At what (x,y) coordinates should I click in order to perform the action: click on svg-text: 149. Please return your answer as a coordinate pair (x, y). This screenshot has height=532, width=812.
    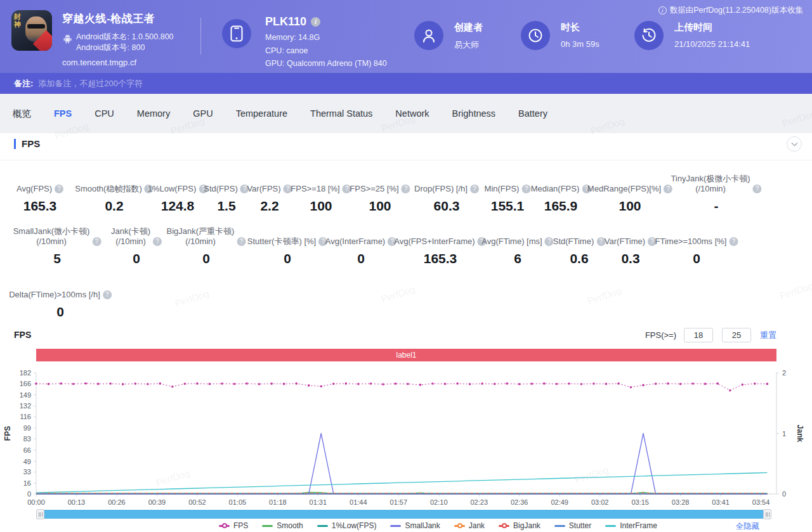
    Looking at the image, I should click on (25, 395).